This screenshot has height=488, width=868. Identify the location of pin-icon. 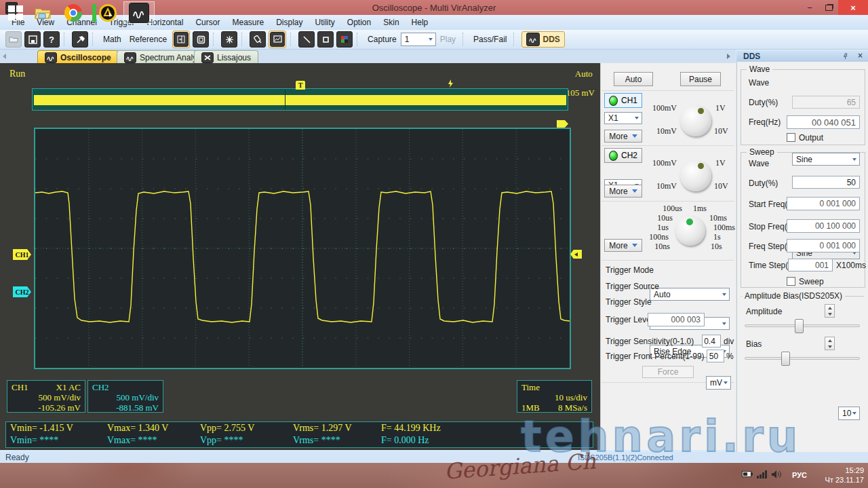
(846, 56).